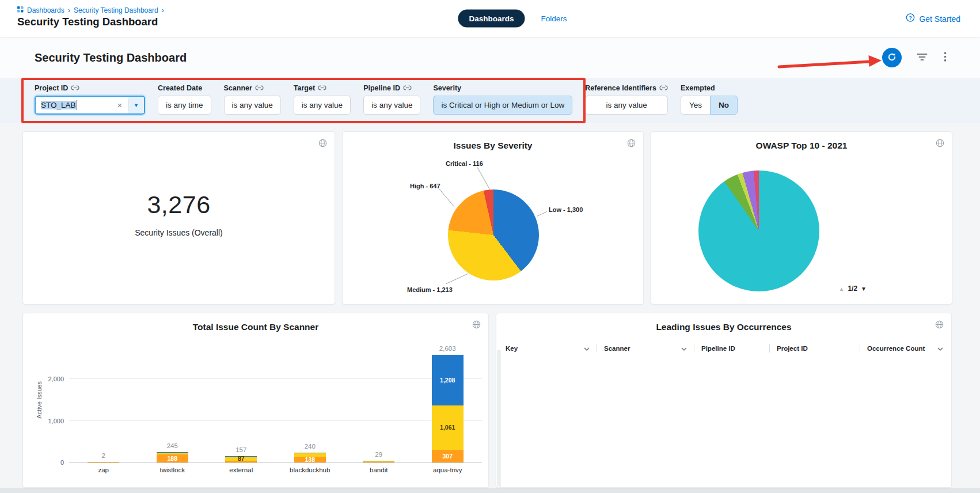  I want to click on clear-project-id-button: ×, so click(120, 105).